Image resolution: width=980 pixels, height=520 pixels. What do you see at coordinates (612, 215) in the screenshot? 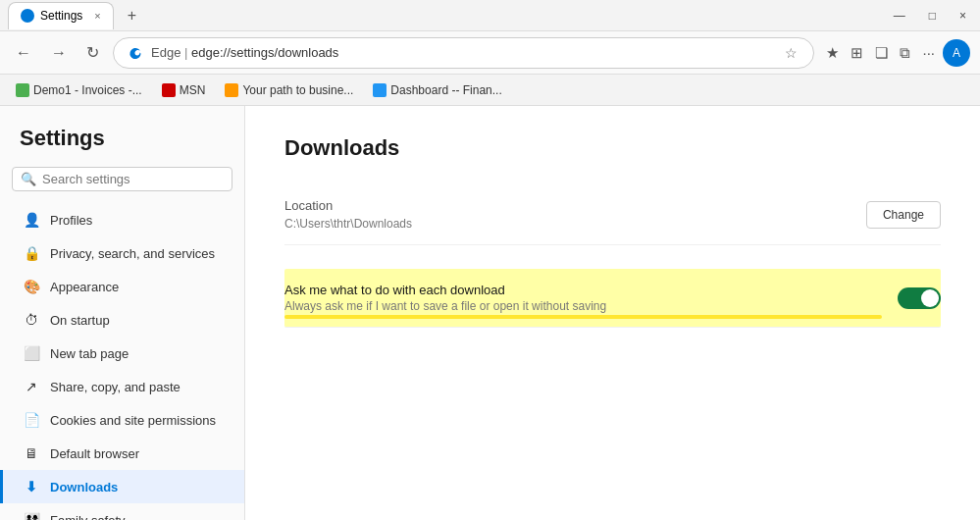
I see `location-section: Location C:\Users\thtr\Downloads Change` at bounding box center [612, 215].